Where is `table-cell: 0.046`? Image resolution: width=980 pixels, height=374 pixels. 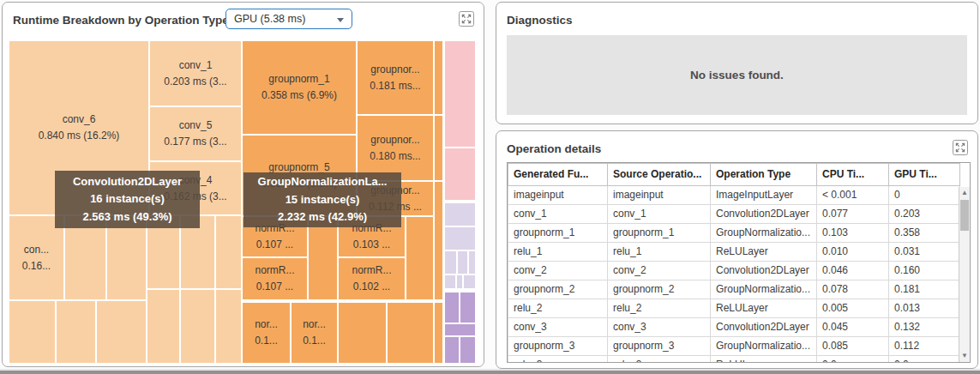 table-cell: 0.046 is located at coordinates (853, 271).